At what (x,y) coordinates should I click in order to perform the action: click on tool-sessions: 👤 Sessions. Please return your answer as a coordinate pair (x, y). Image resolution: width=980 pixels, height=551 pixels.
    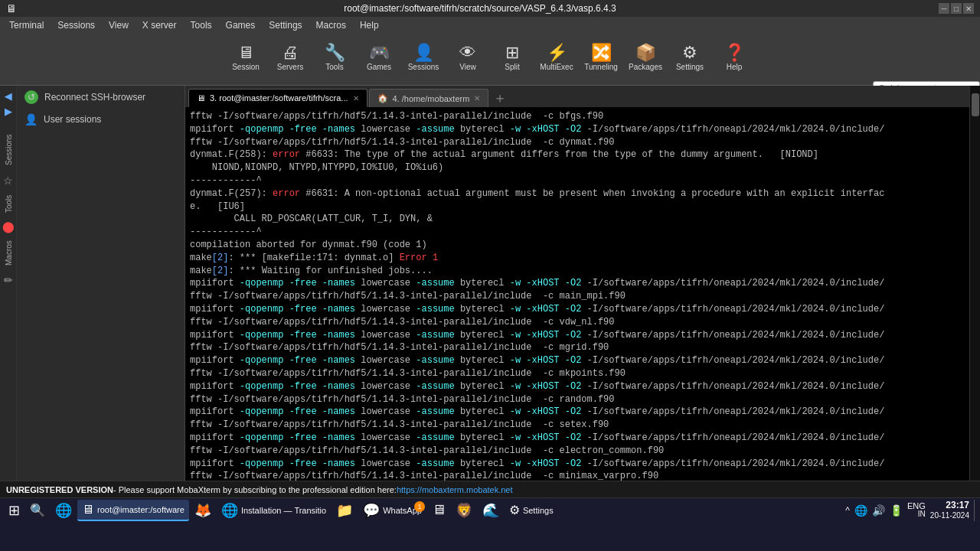
    Looking at the image, I should click on (423, 57).